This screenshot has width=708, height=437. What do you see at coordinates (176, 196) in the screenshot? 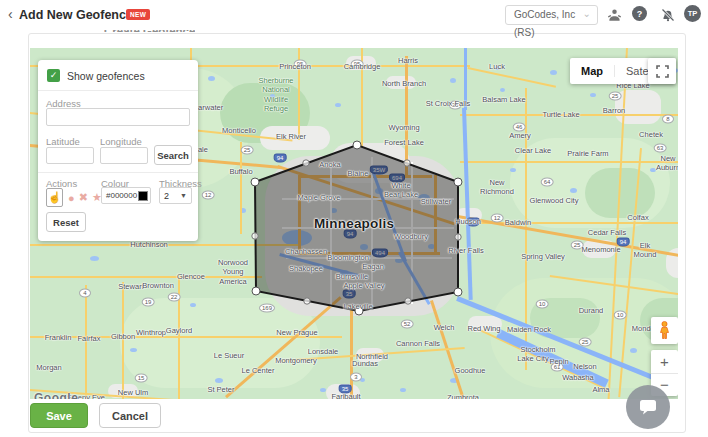
I see `thickness-select: 2 ▼` at bounding box center [176, 196].